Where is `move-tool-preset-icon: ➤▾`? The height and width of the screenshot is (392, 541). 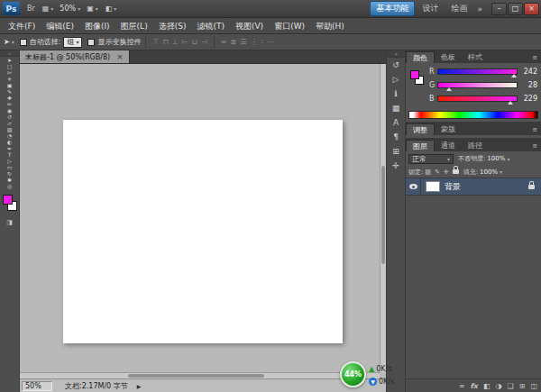
move-tool-preset-icon: ➤▾ is located at coordinates (11, 41).